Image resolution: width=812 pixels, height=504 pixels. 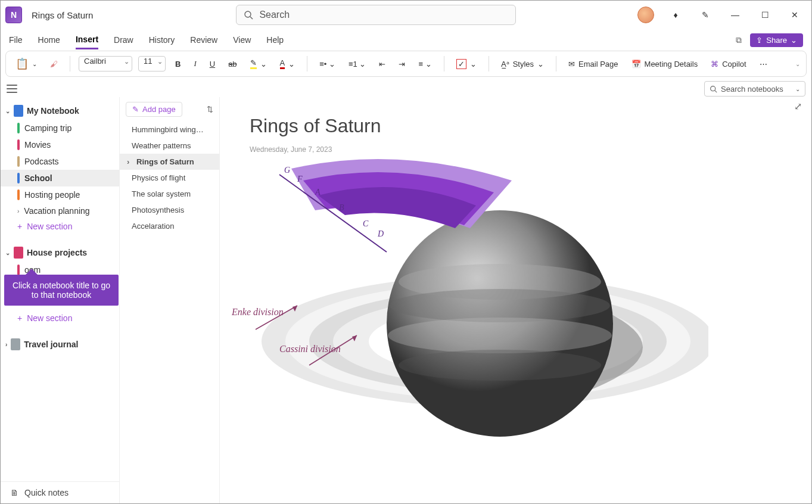 I want to click on section-item: Camping trip, so click(x=60, y=128).